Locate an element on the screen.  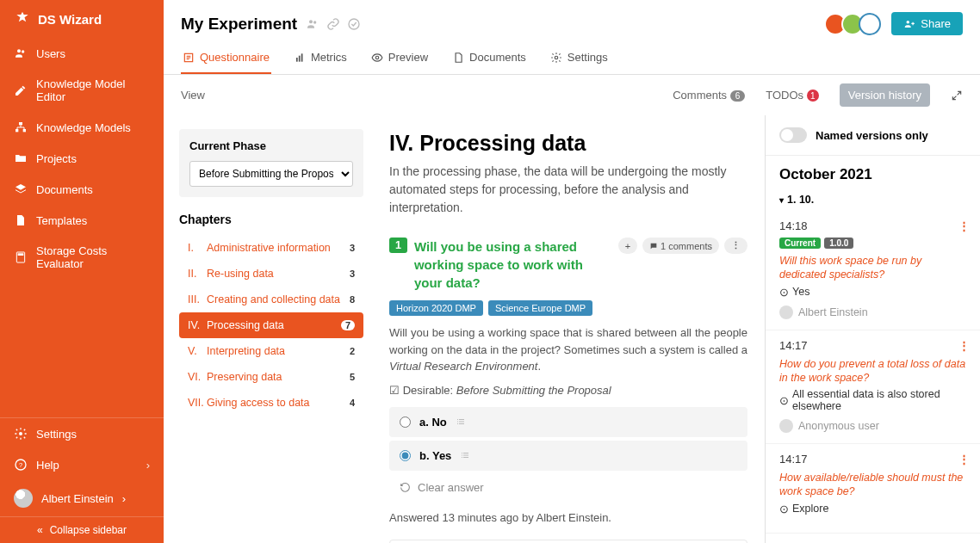
sidebar-item-templates: Templates is located at coordinates (82, 220).